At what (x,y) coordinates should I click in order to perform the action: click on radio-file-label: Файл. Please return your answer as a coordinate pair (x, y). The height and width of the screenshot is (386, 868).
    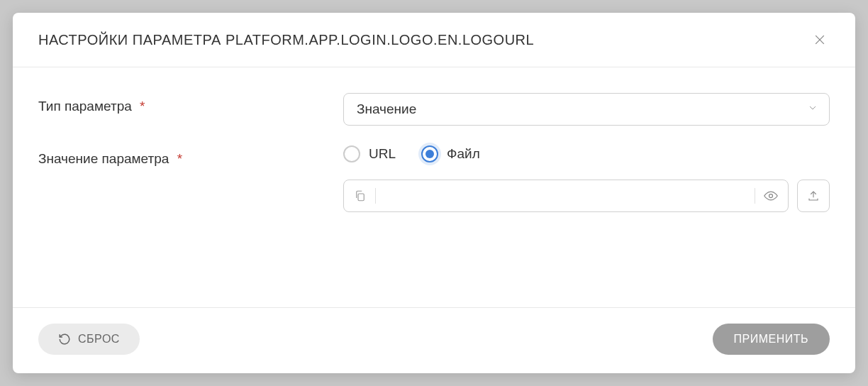
    Looking at the image, I should click on (464, 154).